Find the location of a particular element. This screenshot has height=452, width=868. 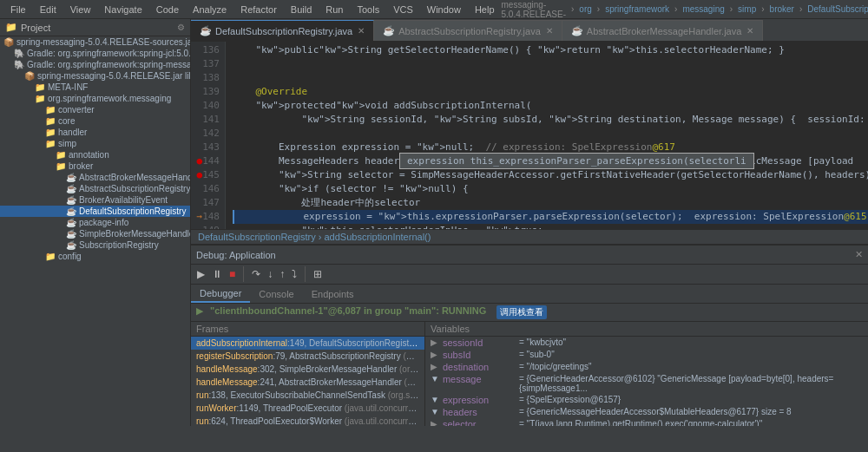

tree-item: 📁simp is located at coordinates (95, 144).